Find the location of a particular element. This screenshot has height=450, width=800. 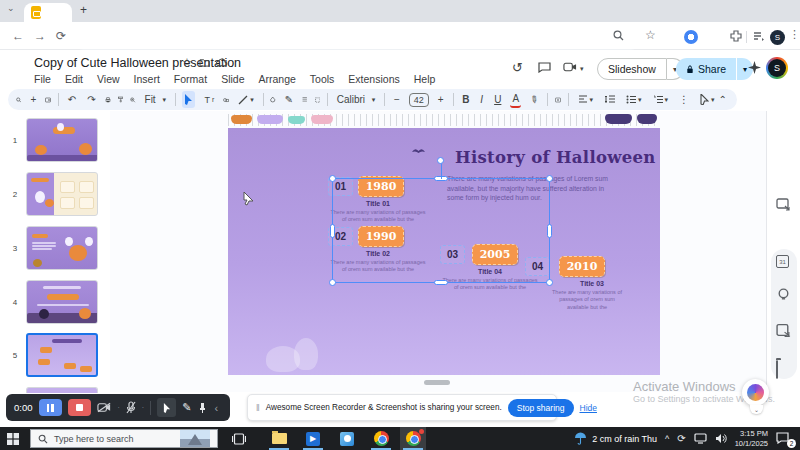

hide-menus-button: ⌃ is located at coordinates (723, 100).